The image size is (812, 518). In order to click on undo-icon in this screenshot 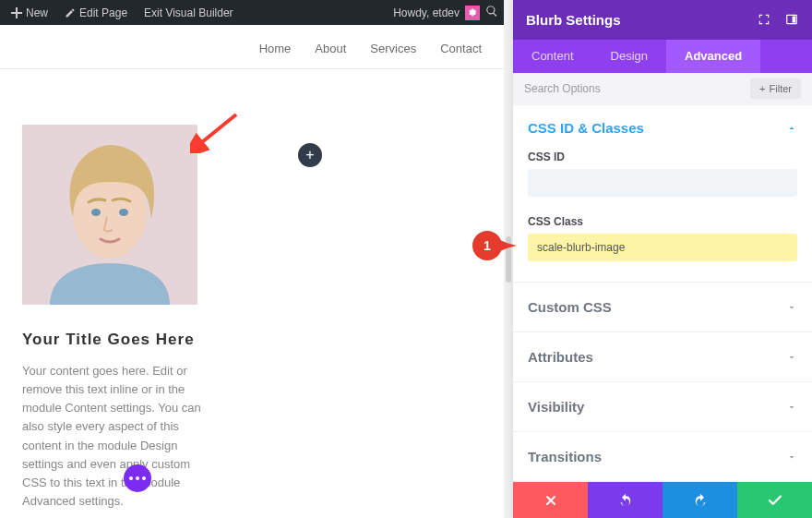, I will do `click(626, 500)`.